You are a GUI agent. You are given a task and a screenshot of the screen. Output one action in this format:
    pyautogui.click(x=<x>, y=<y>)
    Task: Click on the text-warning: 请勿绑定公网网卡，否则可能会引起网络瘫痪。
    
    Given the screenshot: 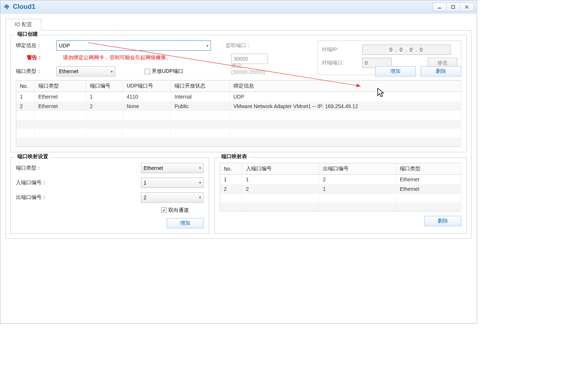 What is the action you would take?
    pyautogui.click(x=117, y=58)
    